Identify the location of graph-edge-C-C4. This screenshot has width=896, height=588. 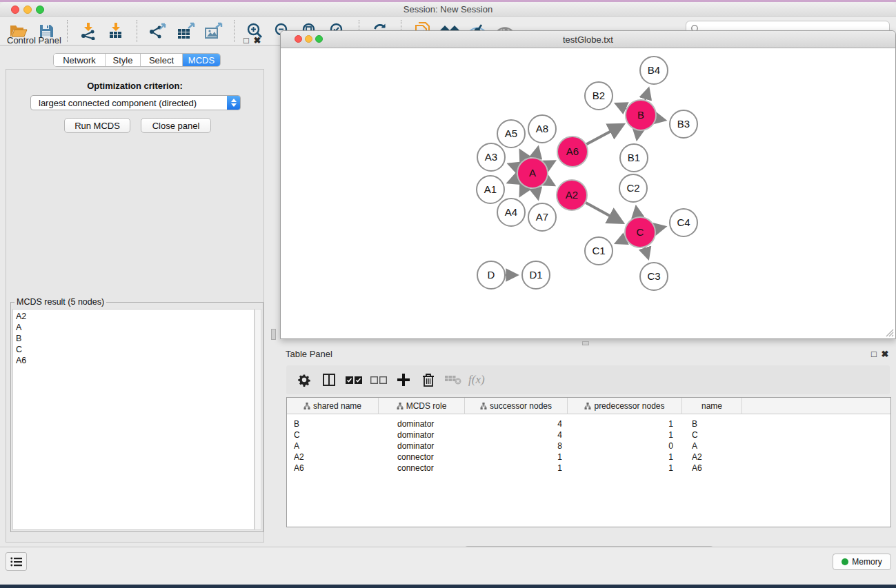
(659, 227).